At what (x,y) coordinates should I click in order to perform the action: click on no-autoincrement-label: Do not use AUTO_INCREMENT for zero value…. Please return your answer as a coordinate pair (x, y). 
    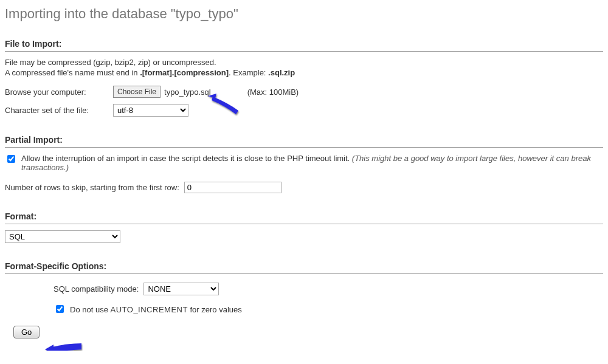
    Looking at the image, I should click on (156, 310).